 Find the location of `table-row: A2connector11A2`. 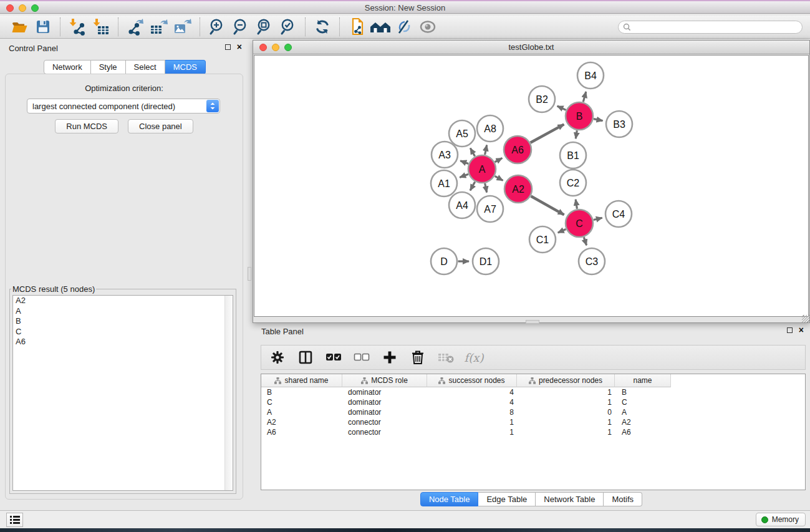

table-row: A2connector11A2 is located at coordinates (533, 422).